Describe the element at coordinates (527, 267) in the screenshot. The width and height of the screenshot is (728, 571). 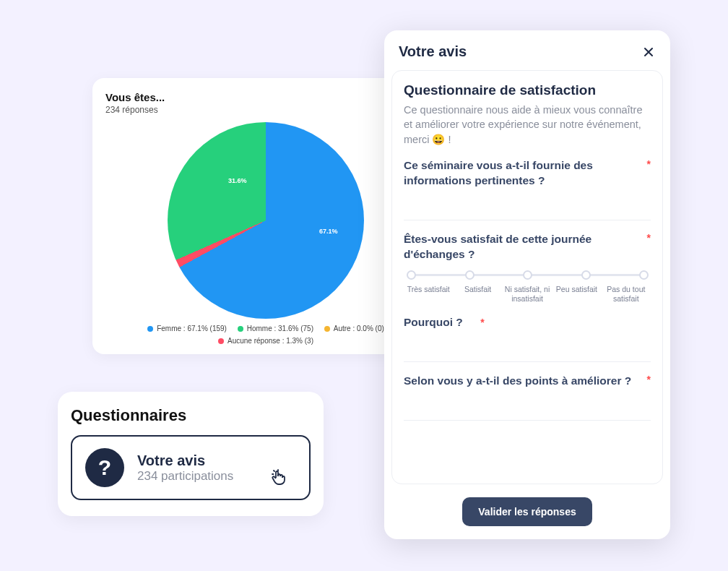
I see `question-2: Êtes-vous satisfait de cette journée d'é…` at that location.